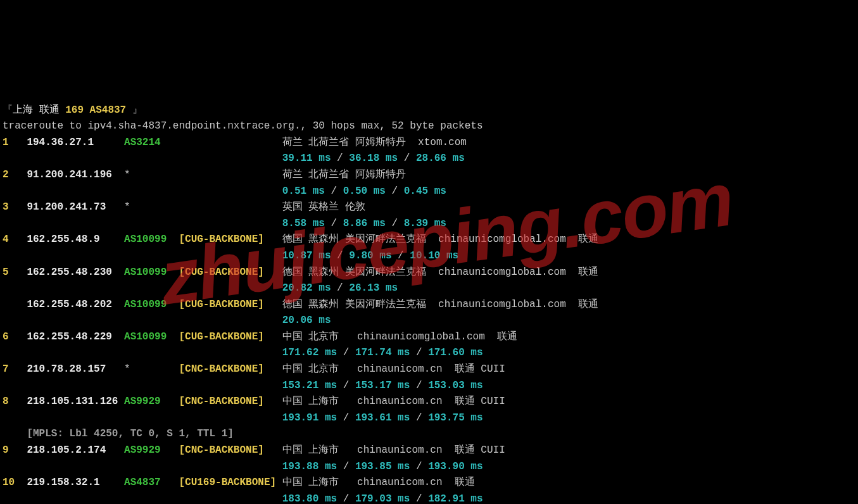  Describe the element at coordinates (15, 450) in the screenshot. I see `hop-number: 9` at that location.